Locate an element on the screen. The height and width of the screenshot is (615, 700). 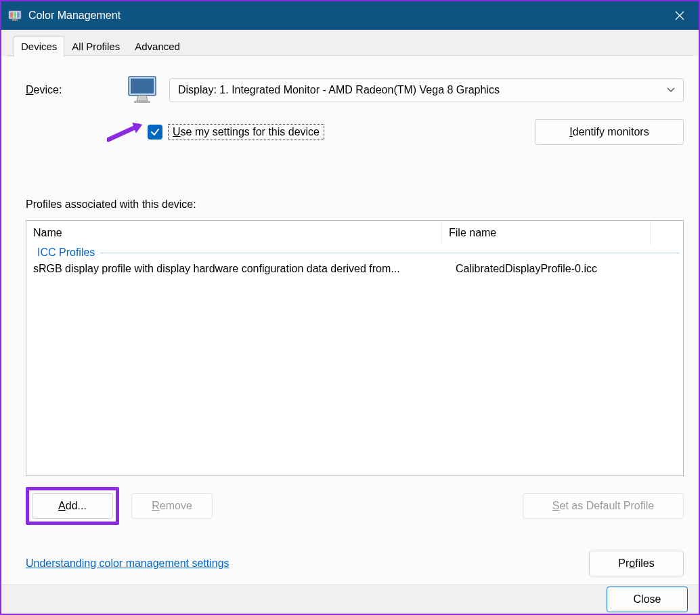
close-window-button is located at coordinates (680, 16).